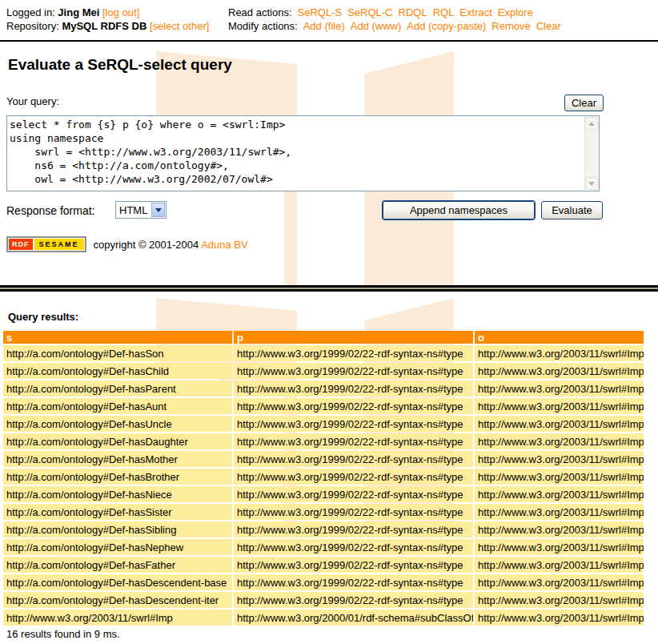  Describe the element at coordinates (296, 154) in the screenshot. I see `query-text: select * from {s} p {o} where o = <swrl:…` at that location.